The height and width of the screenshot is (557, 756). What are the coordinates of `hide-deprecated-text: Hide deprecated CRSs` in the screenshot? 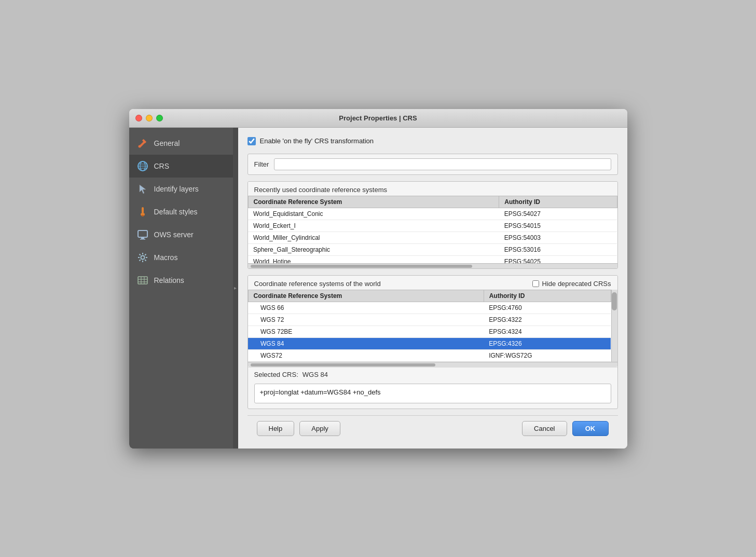 It's located at (577, 283).